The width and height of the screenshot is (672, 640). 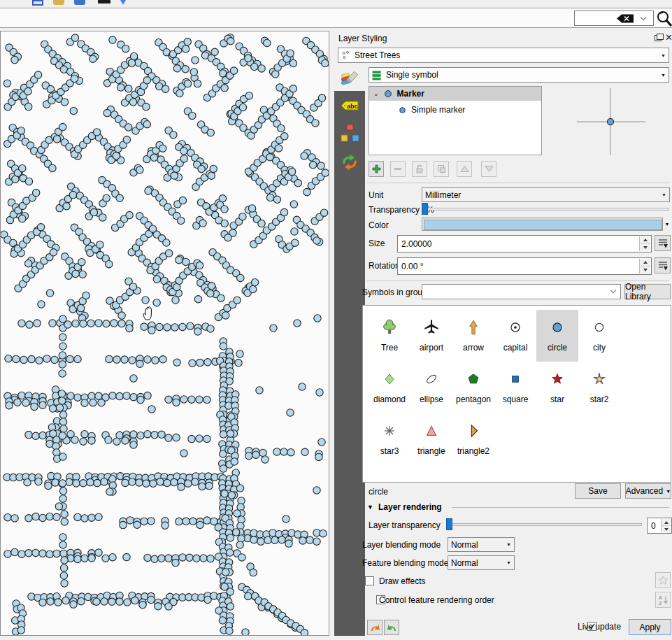 What do you see at coordinates (378, 55) in the screenshot?
I see `layer-selector-value: Street Trees` at bounding box center [378, 55].